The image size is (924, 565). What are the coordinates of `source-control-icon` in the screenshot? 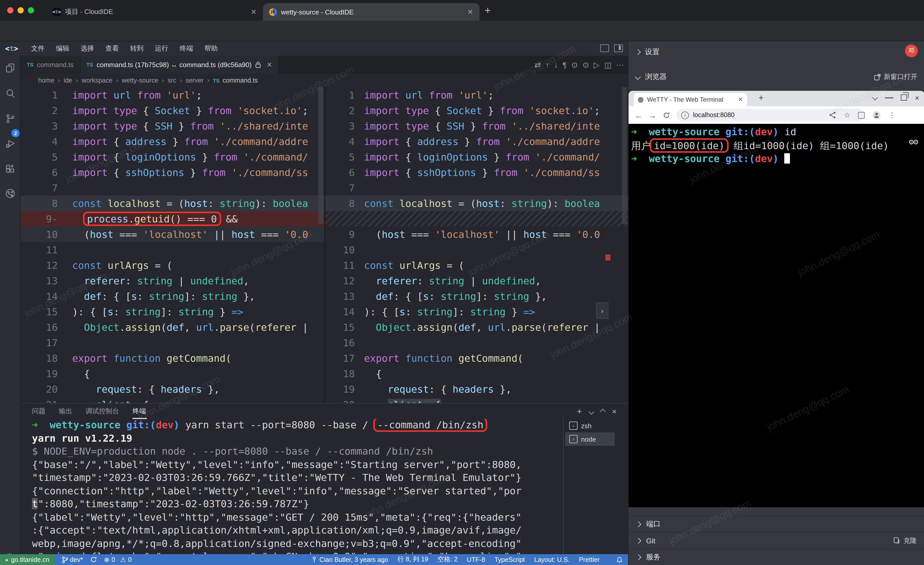 It's located at (10, 119).